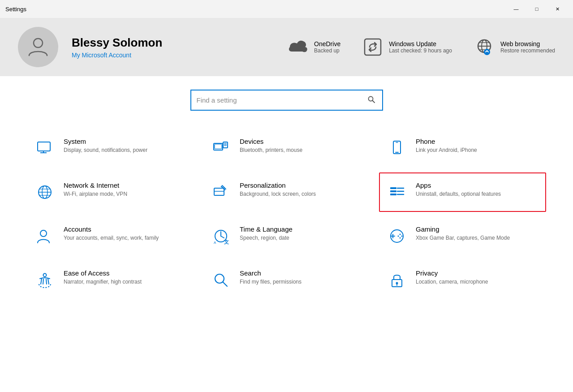 Image resolution: width=573 pixels, height=392 pixels. I want to click on accounts-title: Accounts, so click(111, 229).